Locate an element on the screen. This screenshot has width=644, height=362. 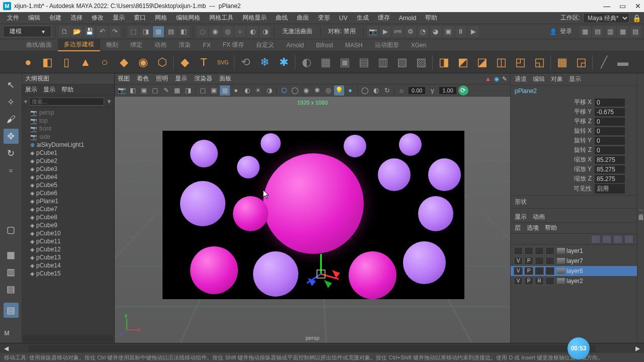
layer-row: layer1 is located at coordinates (574, 251).